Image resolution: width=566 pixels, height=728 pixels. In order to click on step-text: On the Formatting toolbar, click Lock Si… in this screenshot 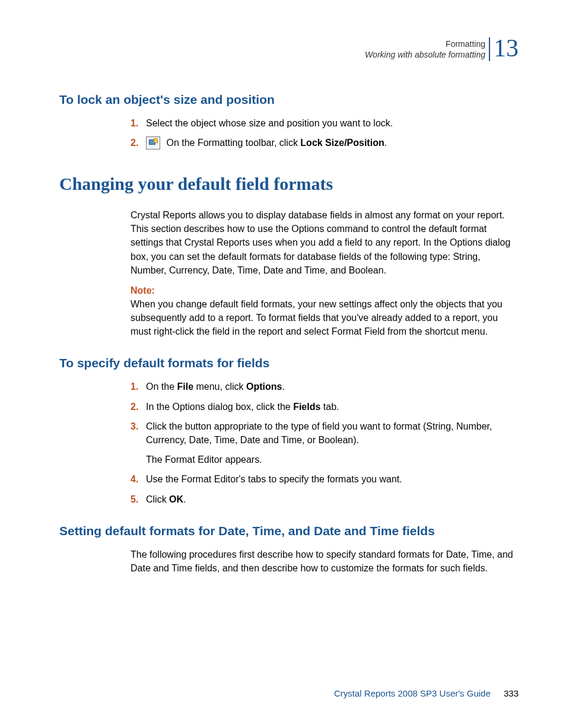, I will do `click(332, 143)`.